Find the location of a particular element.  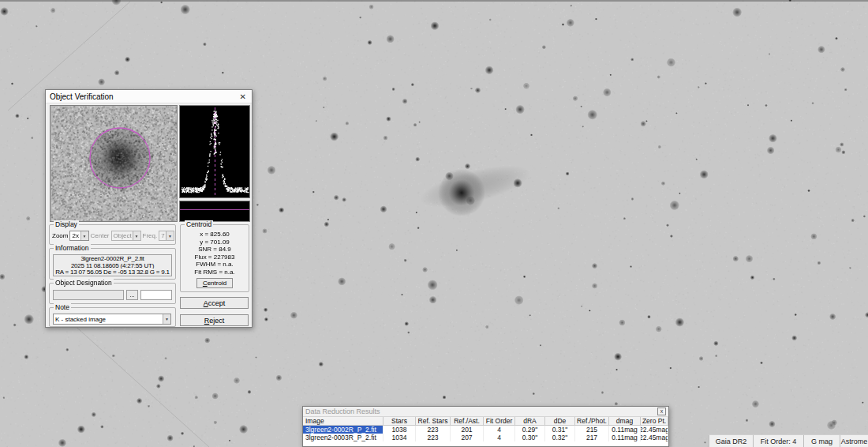

table-cell: 1034 is located at coordinates (399, 438).